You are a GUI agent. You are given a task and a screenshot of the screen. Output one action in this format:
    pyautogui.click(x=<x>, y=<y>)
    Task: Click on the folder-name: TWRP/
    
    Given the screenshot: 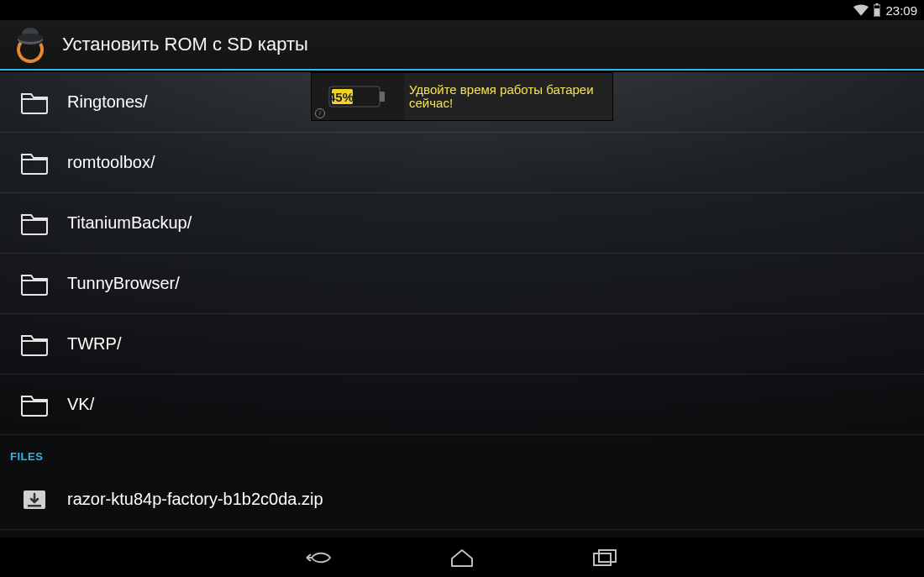 What is the action you would take?
    pyautogui.click(x=94, y=344)
    